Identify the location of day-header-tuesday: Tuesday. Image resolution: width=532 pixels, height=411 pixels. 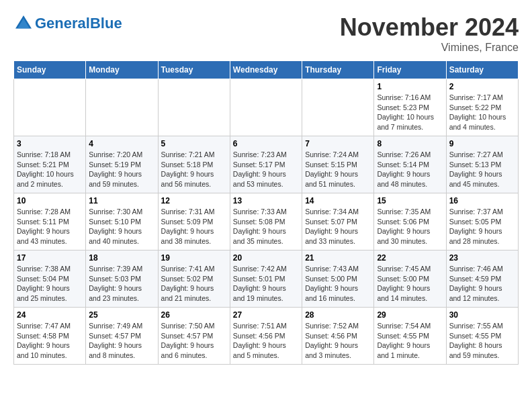
(193, 70).